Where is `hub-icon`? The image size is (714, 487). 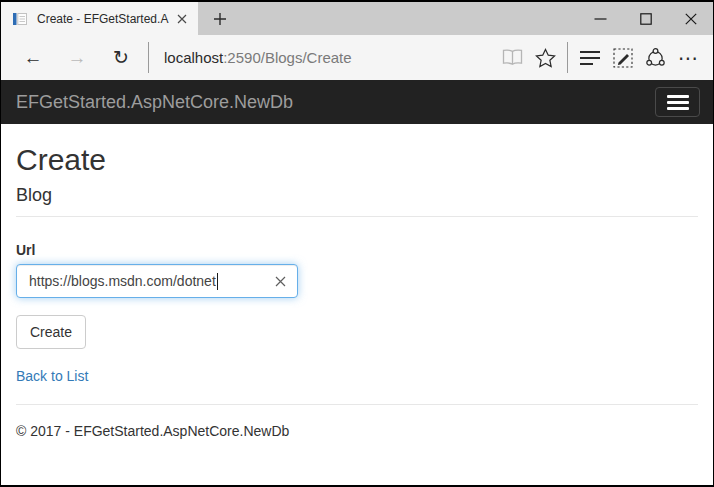
hub-icon is located at coordinates (590, 58).